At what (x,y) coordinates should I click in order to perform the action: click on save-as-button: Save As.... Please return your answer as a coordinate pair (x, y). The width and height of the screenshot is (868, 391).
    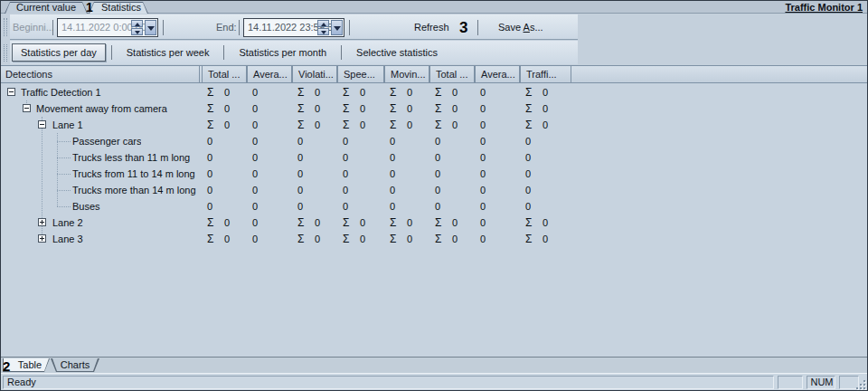
    Looking at the image, I should click on (521, 27).